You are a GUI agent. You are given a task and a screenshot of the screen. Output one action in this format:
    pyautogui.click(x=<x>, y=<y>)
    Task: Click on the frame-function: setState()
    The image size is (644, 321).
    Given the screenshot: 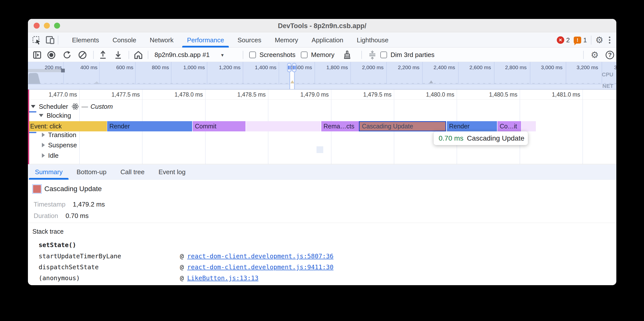 What is the action you would take?
    pyautogui.click(x=110, y=245)
    